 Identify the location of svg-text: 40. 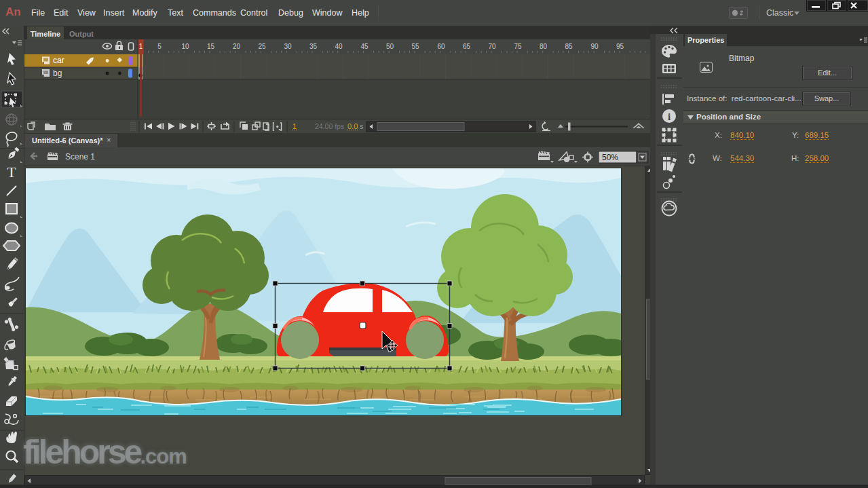
(339, 46).